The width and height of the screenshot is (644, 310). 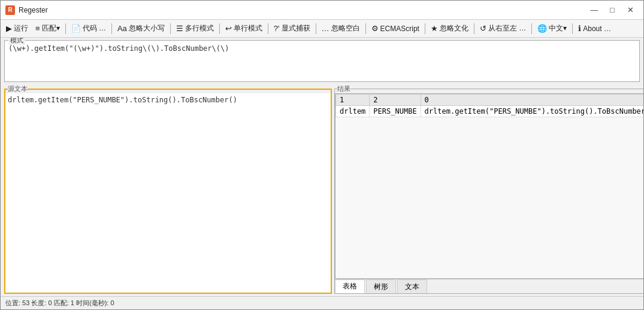 I want to click on ignore-case-icon: Aа, so click(x=122, y=29).